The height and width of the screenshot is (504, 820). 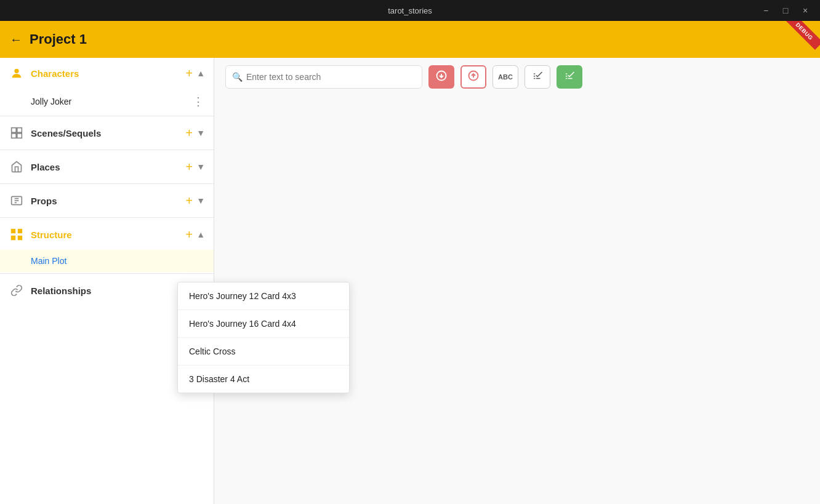 What do you see at coordinates (17, 234) in the screenshot?
I see `structure-icon` at bounding box center [17, 234].